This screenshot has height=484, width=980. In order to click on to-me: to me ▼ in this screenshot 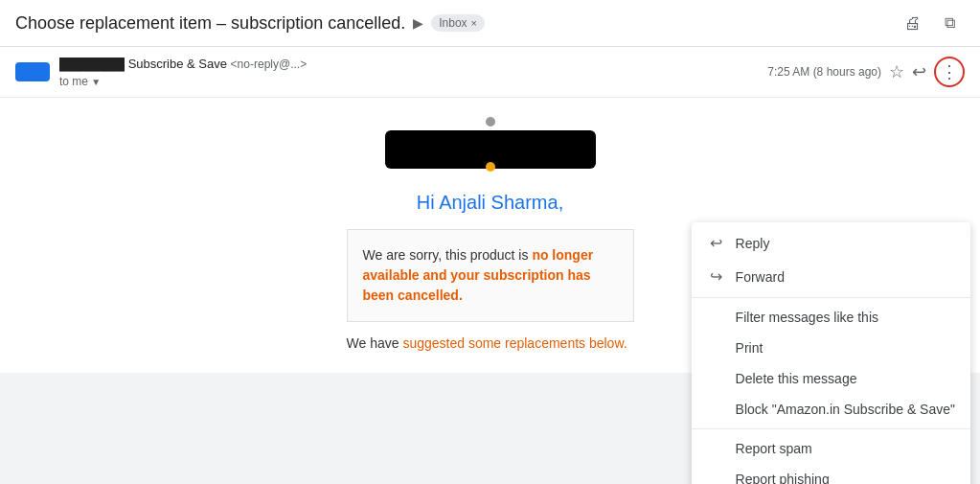, I will do `click(80, 81)`.